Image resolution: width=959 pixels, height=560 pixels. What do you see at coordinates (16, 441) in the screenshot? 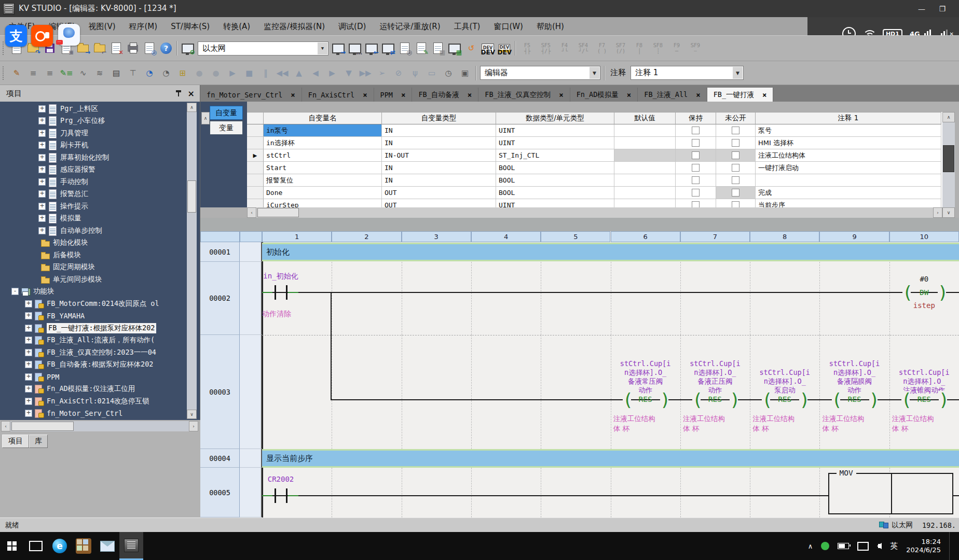
I see `tab-project: 项目` at bounding box center [16, 441].